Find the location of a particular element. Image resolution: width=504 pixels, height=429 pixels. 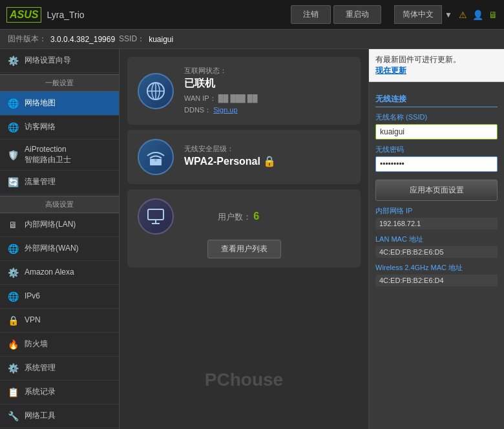

sidebar-item-setup-wizard: ⚙️ 网络设置向导 is located at coordinates (59, 61).